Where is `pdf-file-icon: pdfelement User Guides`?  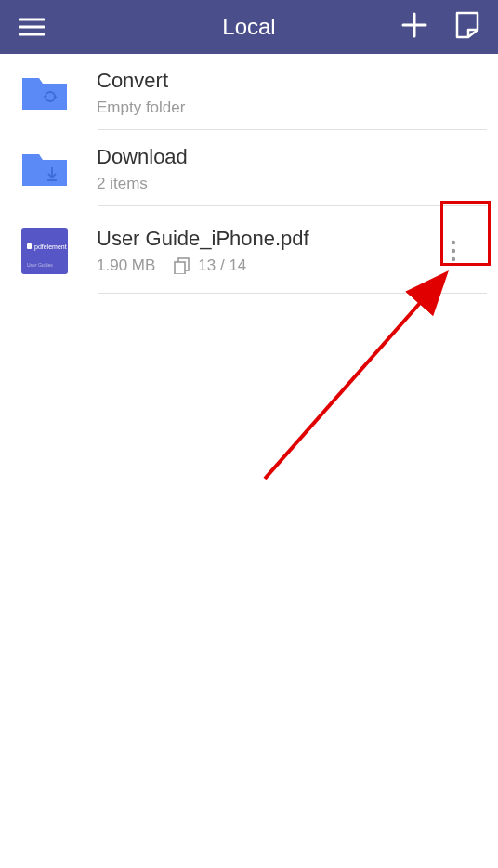 pdf-file-icon: pdfelement User Guides is located at coordinates (45, 251).